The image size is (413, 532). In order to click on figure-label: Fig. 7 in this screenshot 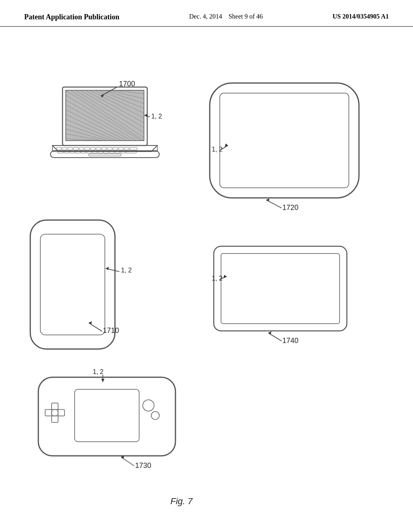, I will do `click(181, 501)`.